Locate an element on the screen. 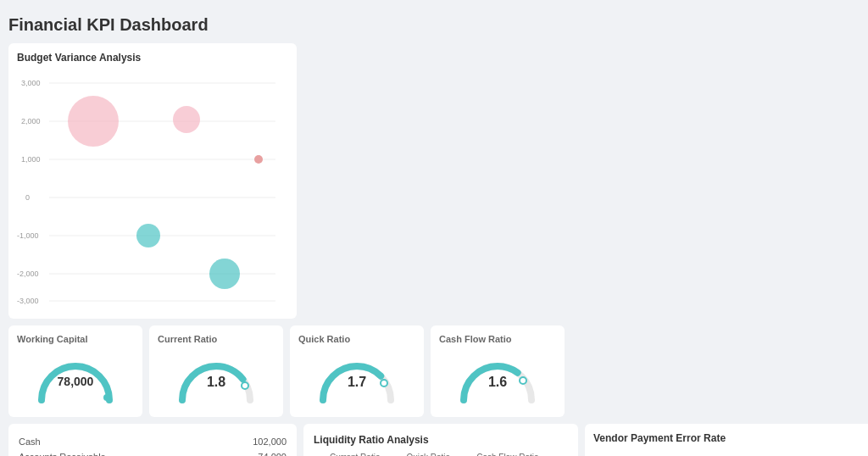  ar-label: Accounts Receivable is located at coordinates (63, 454).